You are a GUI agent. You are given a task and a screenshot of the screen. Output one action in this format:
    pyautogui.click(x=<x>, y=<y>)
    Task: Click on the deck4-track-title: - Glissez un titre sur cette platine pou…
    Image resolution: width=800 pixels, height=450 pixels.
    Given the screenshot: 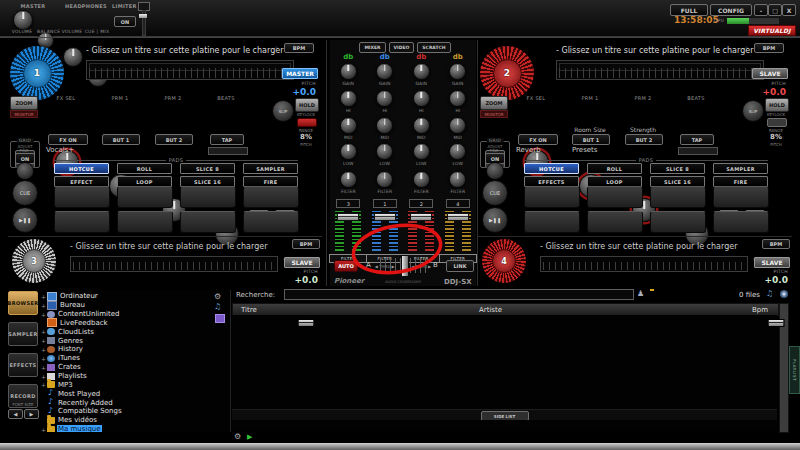 What is the action you would take?
    pyautogui.click(x=645, y=246)
    